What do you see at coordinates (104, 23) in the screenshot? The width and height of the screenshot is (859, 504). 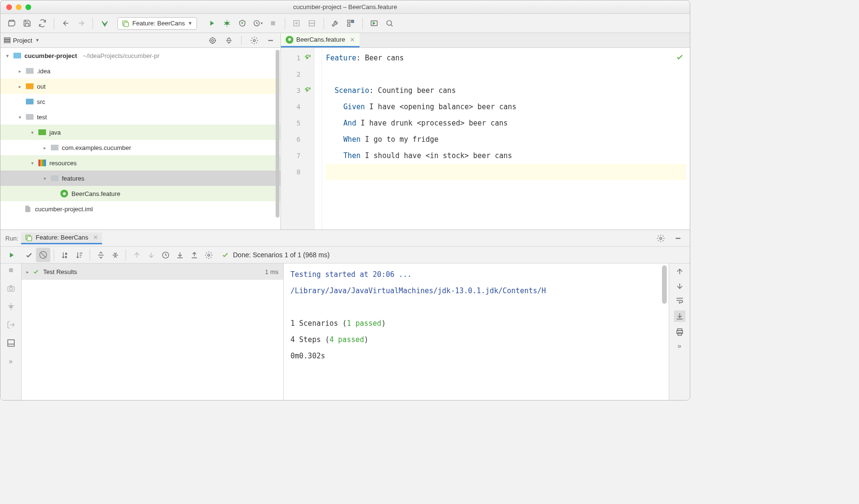 I see `build-icon` at bounding box center [104, 23].